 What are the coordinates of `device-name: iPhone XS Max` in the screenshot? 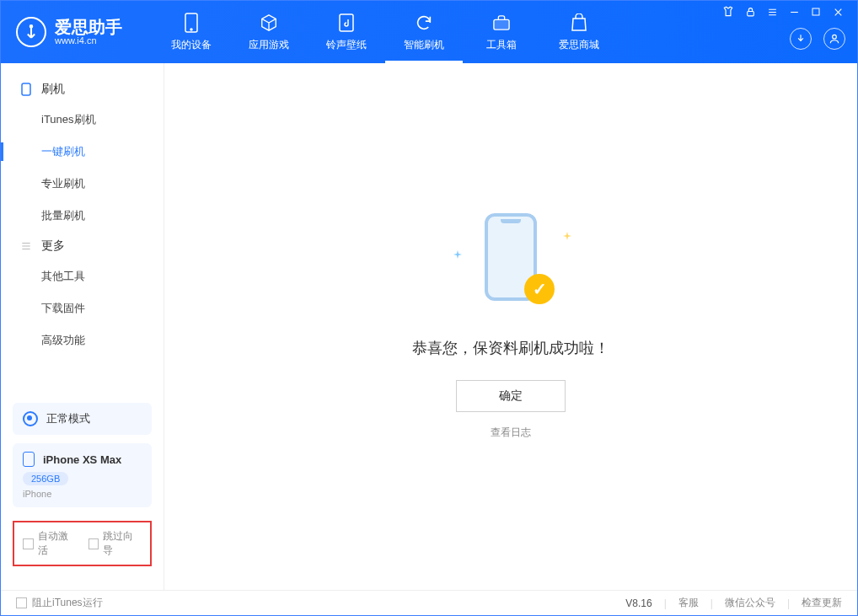 It's located at (83, 460).